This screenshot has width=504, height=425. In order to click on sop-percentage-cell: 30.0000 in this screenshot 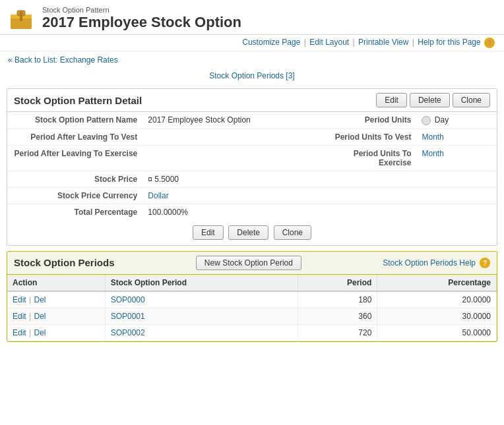, I will do `click(437, 316)`.